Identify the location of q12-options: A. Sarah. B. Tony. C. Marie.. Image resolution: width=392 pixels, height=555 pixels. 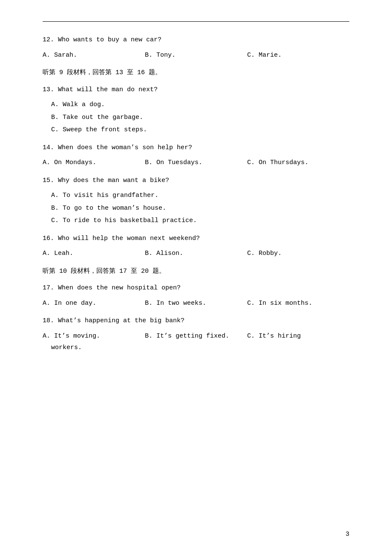
(196, 55).